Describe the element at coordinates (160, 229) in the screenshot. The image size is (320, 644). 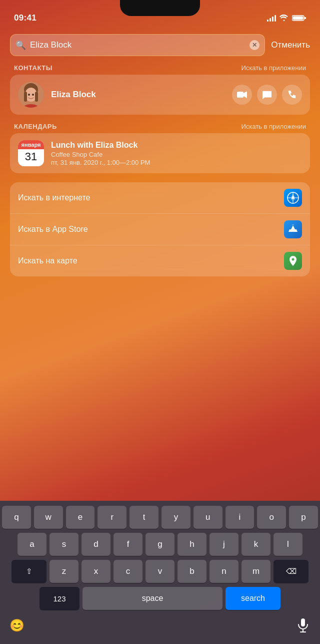
I see `suggestions-list: Искать в интернете Искать в App Store` at that location.